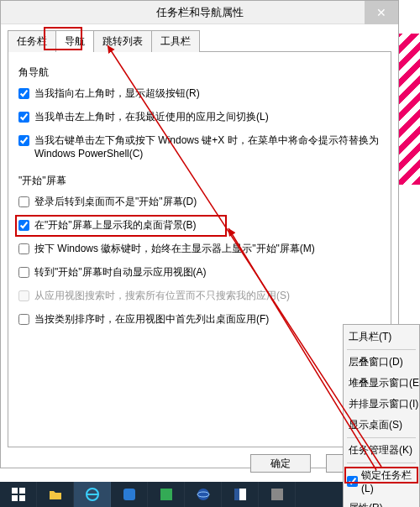 Image resolution: width=420 pixels, height=507 pixels. I want to click on close-icon: ✕, so click(381, 13).